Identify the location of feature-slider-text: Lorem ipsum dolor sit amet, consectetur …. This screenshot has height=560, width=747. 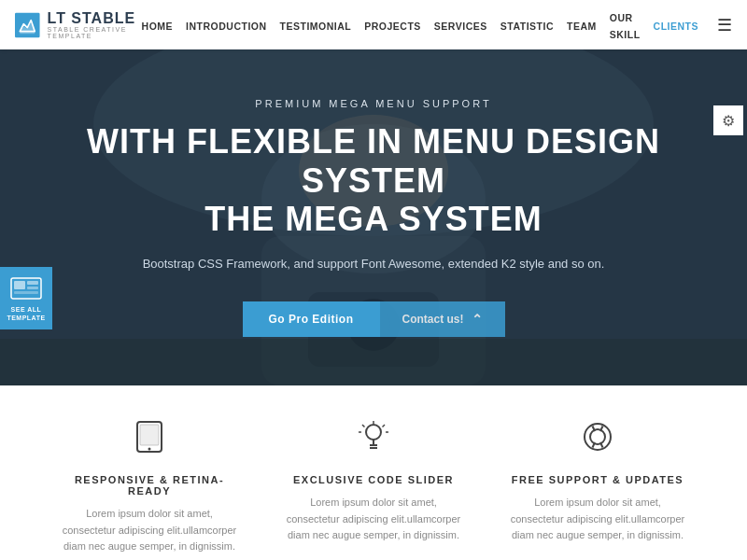
(374, 519).